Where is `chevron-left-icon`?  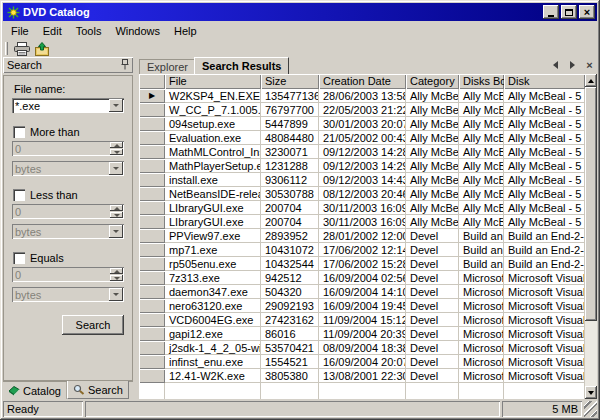
chevron-left-icon is located at coordinates (556, 65).